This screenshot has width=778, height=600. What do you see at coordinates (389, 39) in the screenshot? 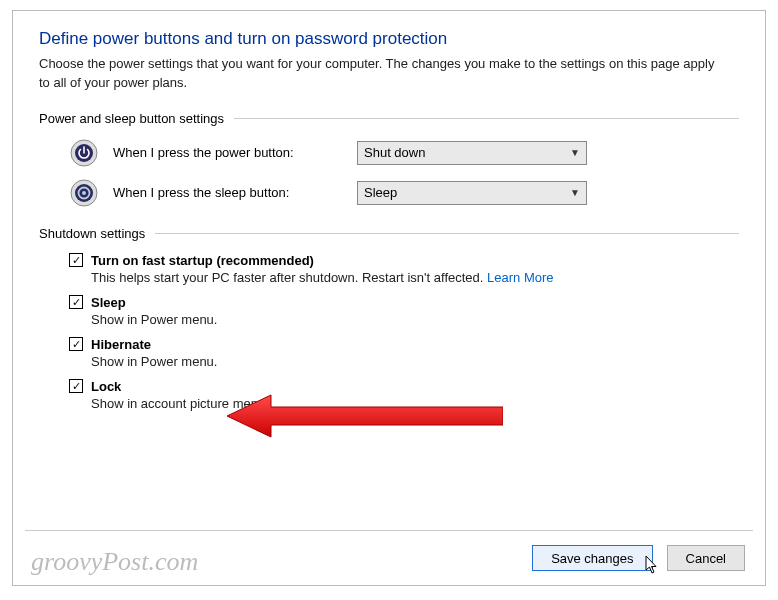
I see `page-title: Define power buttons and turn on passwor…` at bounding box center [389, 39].